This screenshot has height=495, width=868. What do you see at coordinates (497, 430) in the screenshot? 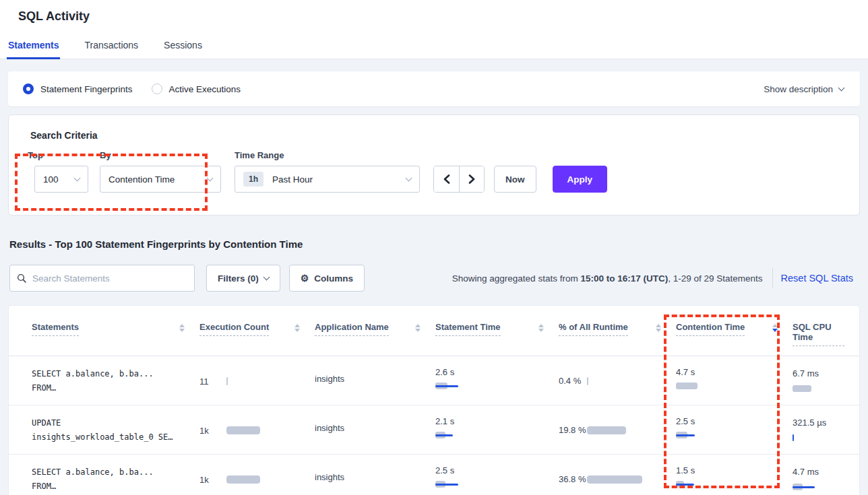
I see `statement-time-cell: 2.1 s` at bounding box center [497, 430].